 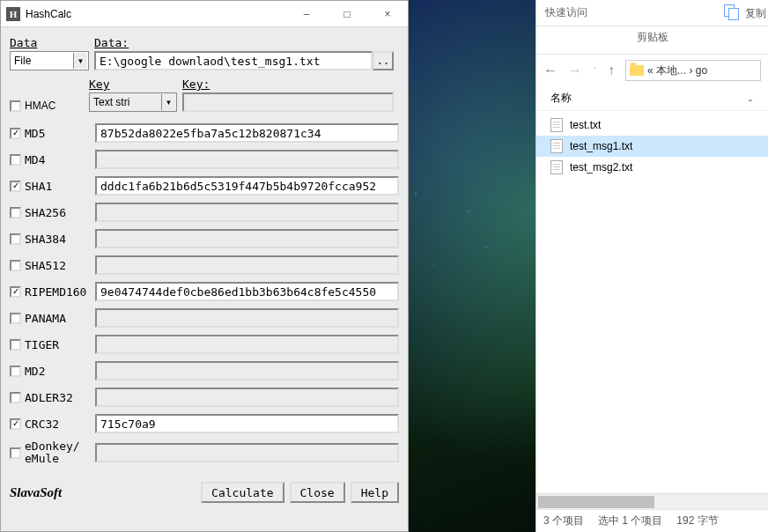 I want to click on hash-label-5: SHA512, so click(x=60, y=266).